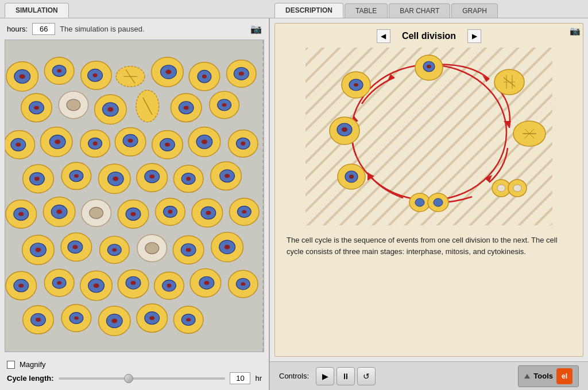  What do you see at coordinates (258, 379) in the screenshot?
I see `hr-label: hr` at bounding box center [258, 379].